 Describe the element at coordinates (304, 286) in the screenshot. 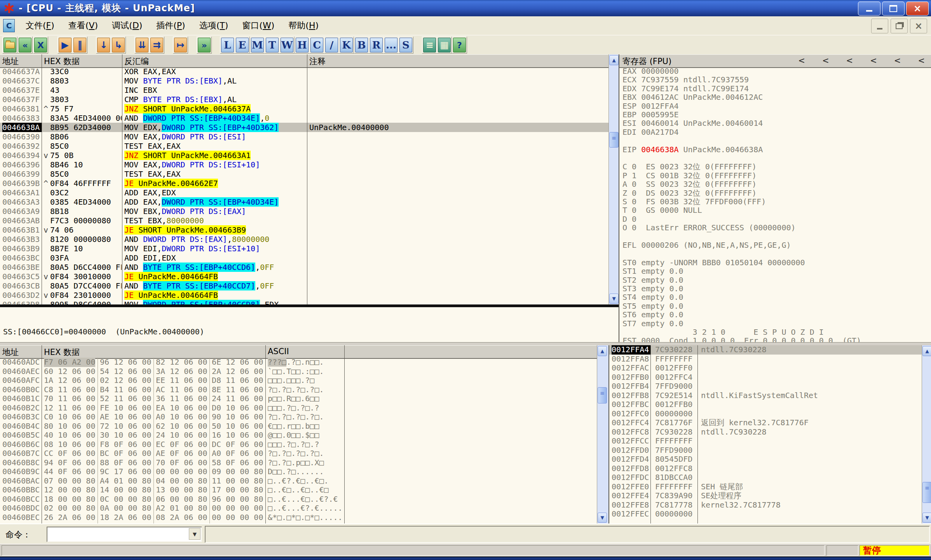

I see `disasm-row: 004663CB80A5 D7CC4000 FFAND BYTE PTR SS:…` at that location.